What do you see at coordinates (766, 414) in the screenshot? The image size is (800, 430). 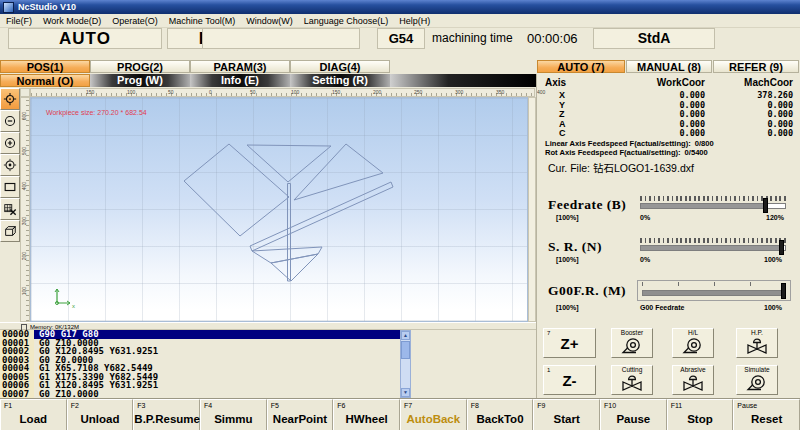 I see `fkey-reset: PauseReset` at bounding box center [766, 414].